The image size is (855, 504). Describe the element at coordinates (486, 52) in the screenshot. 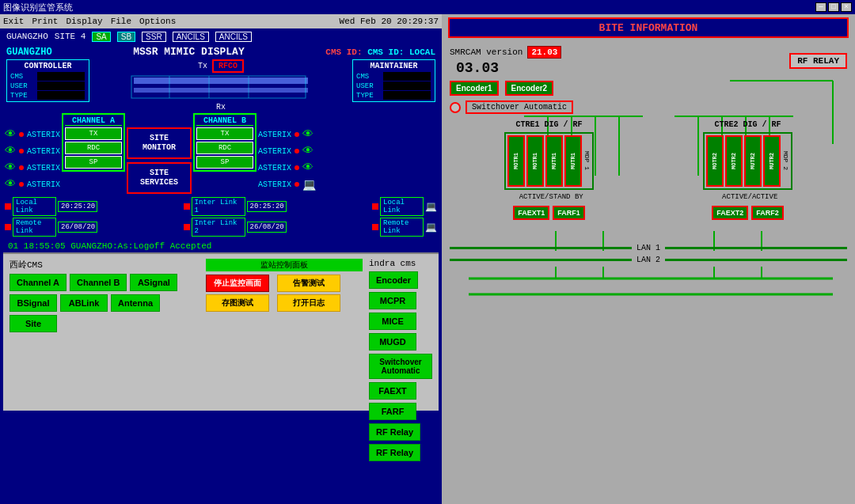

I see `smrcam-label: SMRCAM version` at that location.